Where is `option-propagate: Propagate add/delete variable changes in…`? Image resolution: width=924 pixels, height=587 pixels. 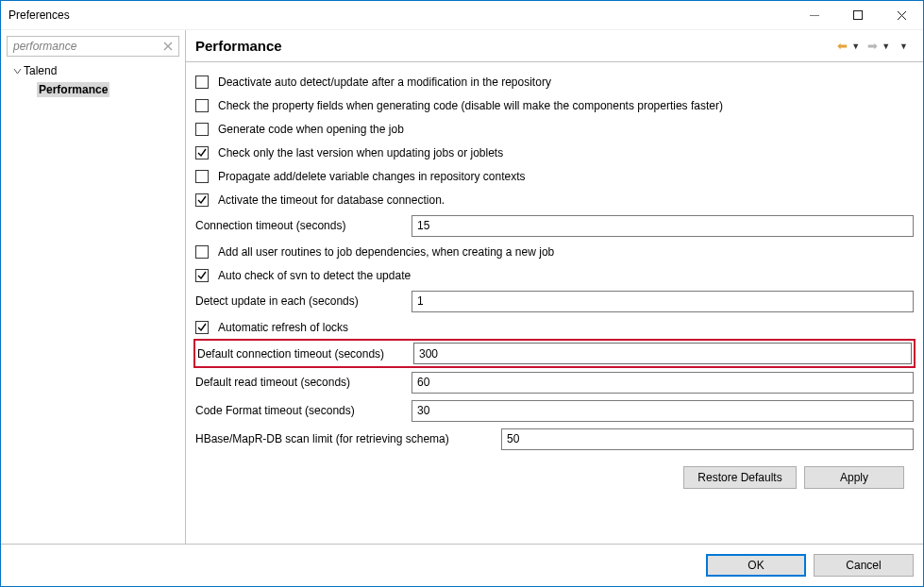 option-propagate: Propagate add/delete variable changes in… is located at coordinates (555, 176).